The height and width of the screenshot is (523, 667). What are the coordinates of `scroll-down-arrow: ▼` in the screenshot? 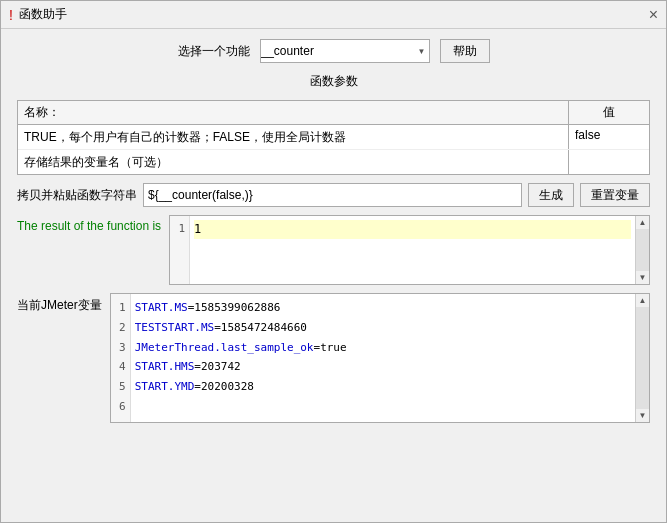 It's located at (642, 278).